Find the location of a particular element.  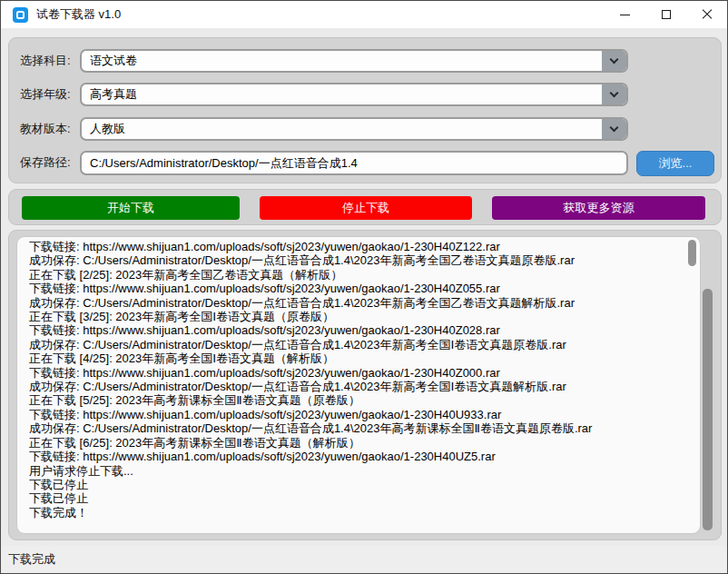

titlebar: 试卷下载器 v1.0 is located at coordinates (364, 15).